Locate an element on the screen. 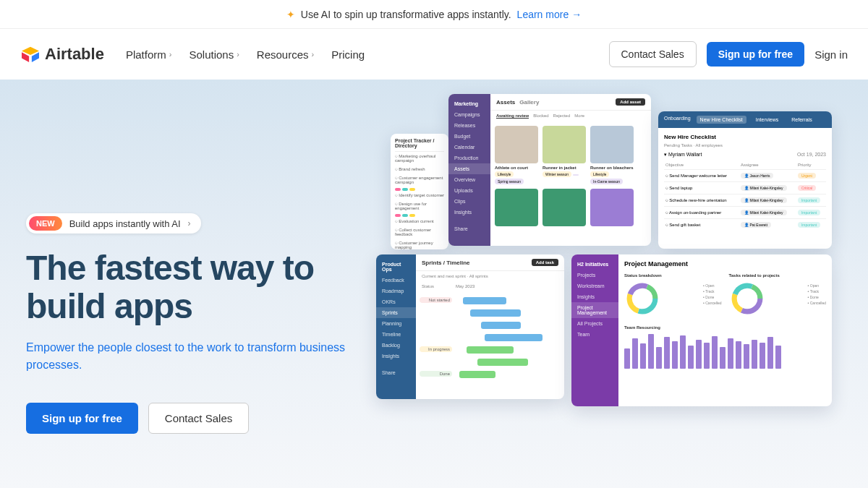  hero-subtitle: Empower the people closest to the work t… is located at coordinates (192, 356).